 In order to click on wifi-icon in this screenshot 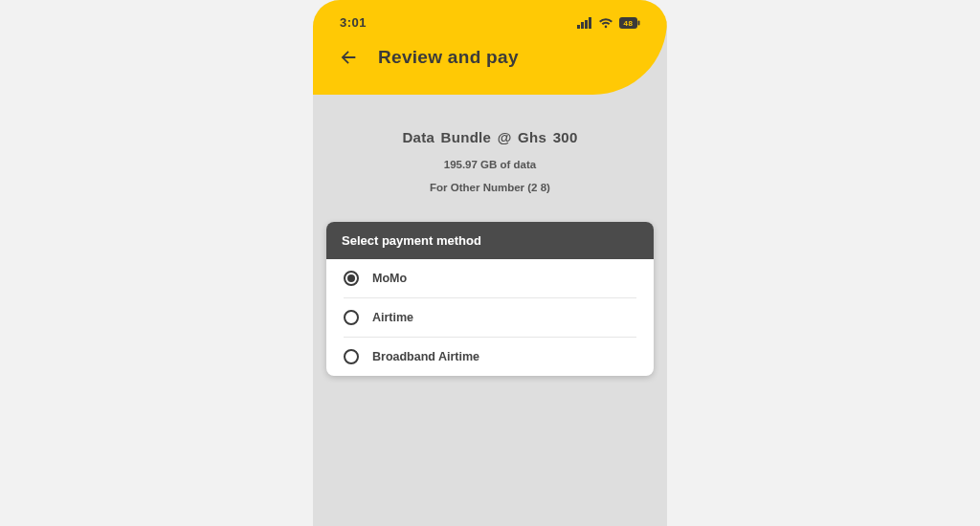, I will do `click(606, 23)`.